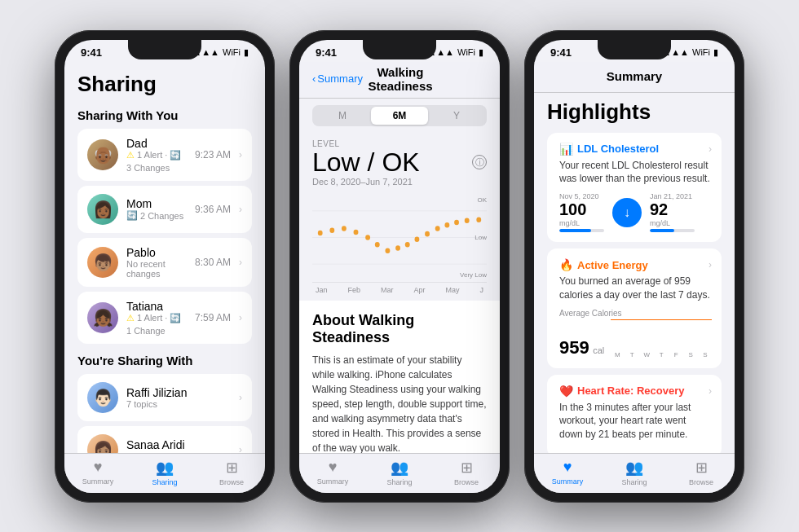  Describe the element at coordinates (701, 473) in the screenshot. I see `tab-browse-3: ⊞ Browse` at that location.